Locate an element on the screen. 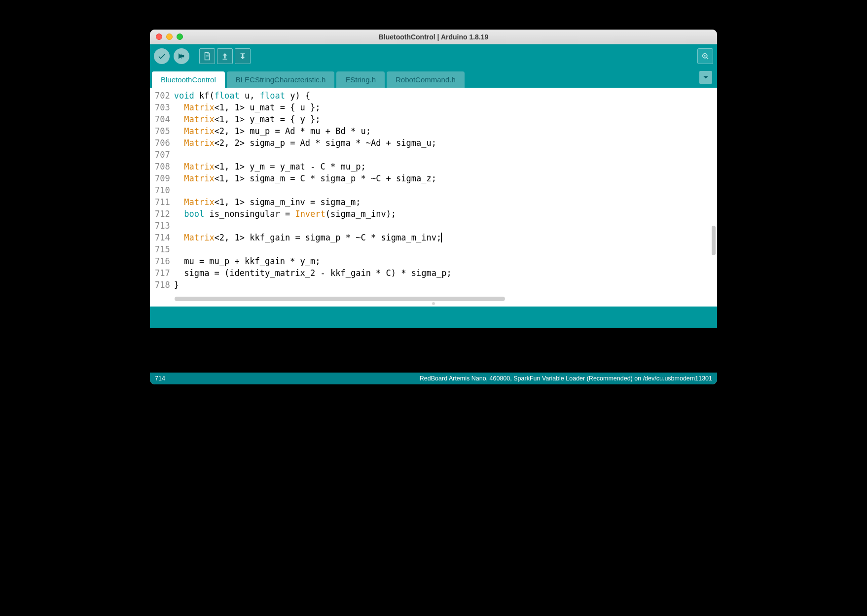 Image resolution: width=867 pixels, height=616 pixels. window-title: BluetoothControl | Arduino 1.8.19 is located at coordinates (434, 37).